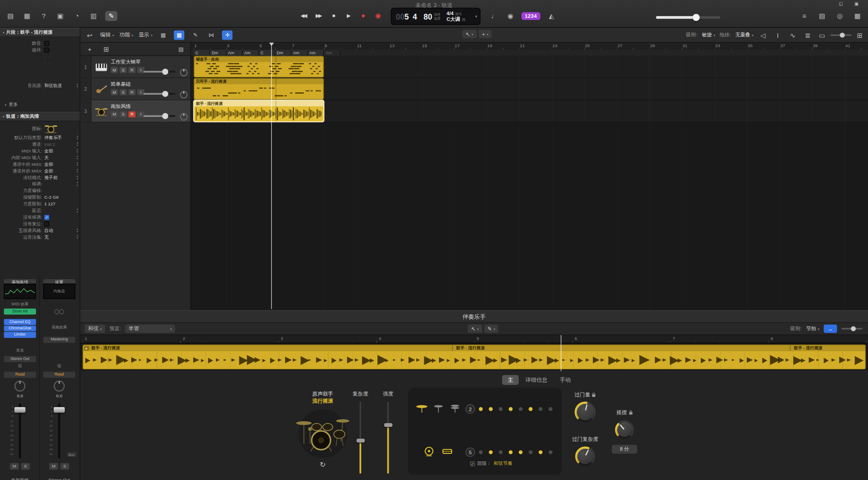  What do you see at coordinates (20, 359) in the screenshot?
I see `output-slot: Stereo Out` at bounding box center [20, 359].